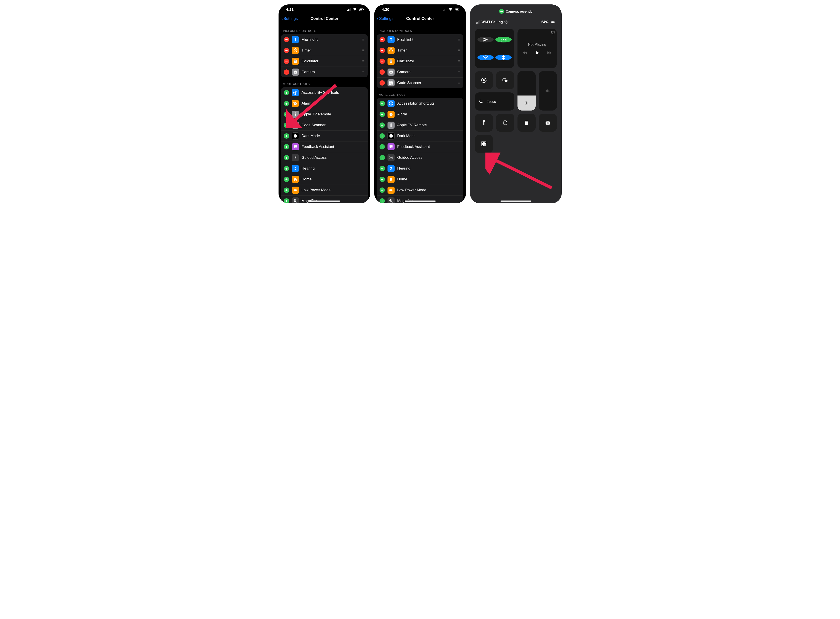 The height and width of the screenshot is (619, 840). I want to click on volume-slider, so click(548, 91).